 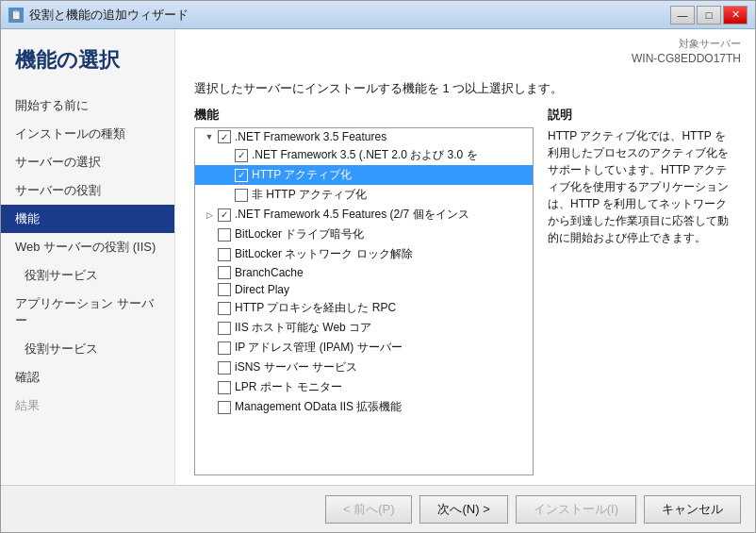 What do you see at coordinates (378, 15) in the screenshot?
I see `title-bar: 📋 役割と機能の追加ウィザード — □ ✕` at bounding box center [378, 15].